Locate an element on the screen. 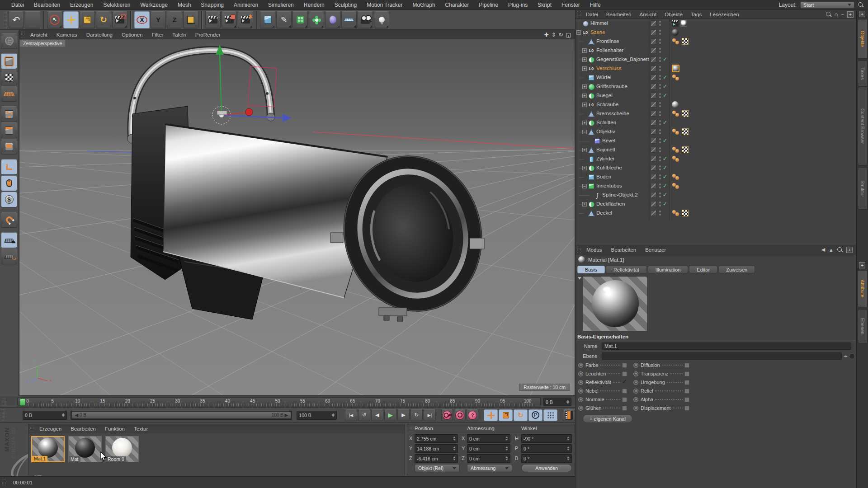  add-subdivision-button is located at coordinates (300, 20).